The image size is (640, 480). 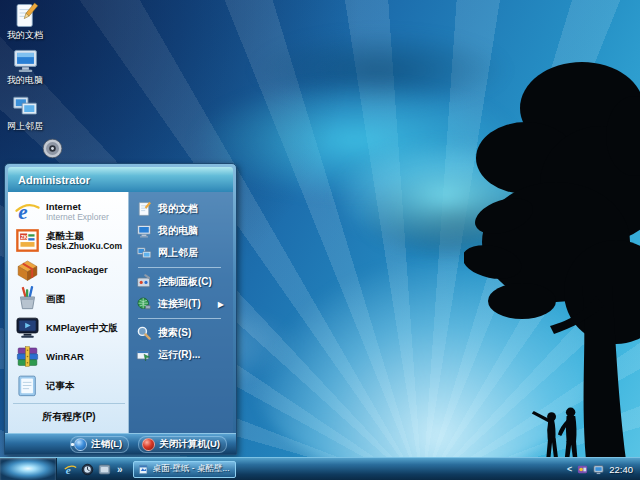 What do you see at coordinates (182, 333) in the screenshot?
I see `start-menu-item-search: 搜索(S)` at bounding box center [182, 333].